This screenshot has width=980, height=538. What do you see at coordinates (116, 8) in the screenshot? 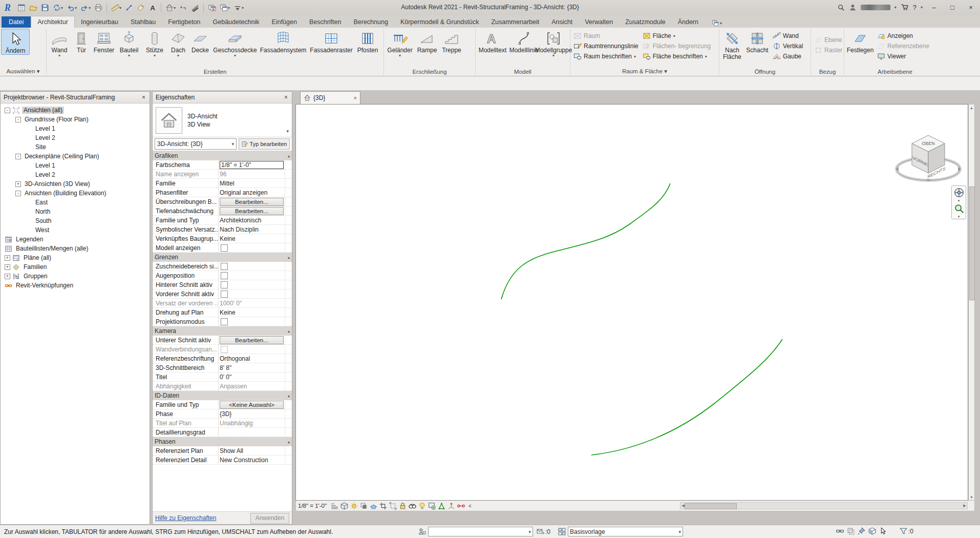
I see `qat-measure-button: ▾` at bounding box center [116, 8].